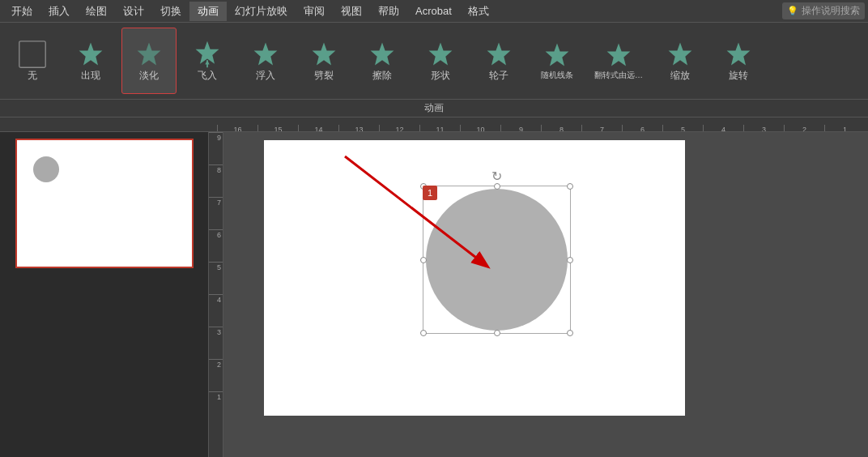 The image size is (868, 457). Describe the element at coordinates (134, 11) in the screenshot. I see `menu-design: 设计` at that location.